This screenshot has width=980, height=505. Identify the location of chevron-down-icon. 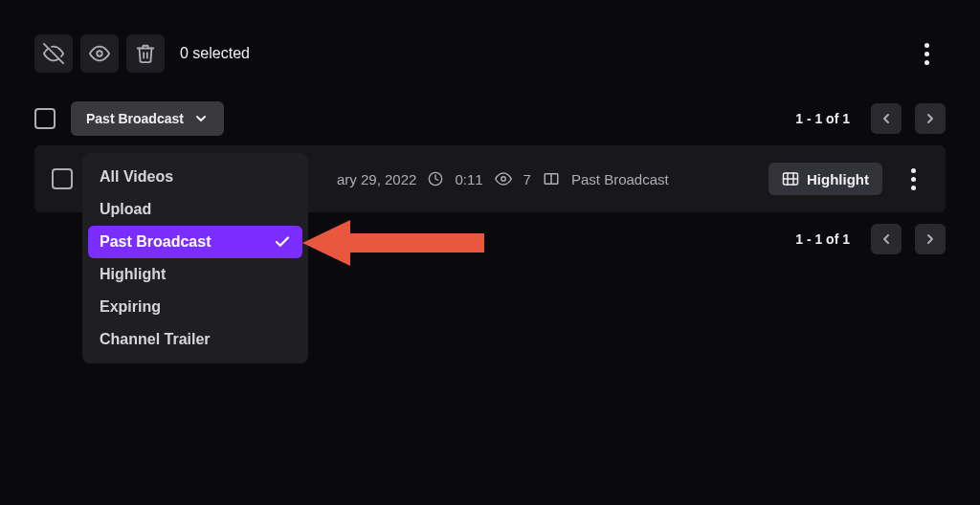
(201, 119).